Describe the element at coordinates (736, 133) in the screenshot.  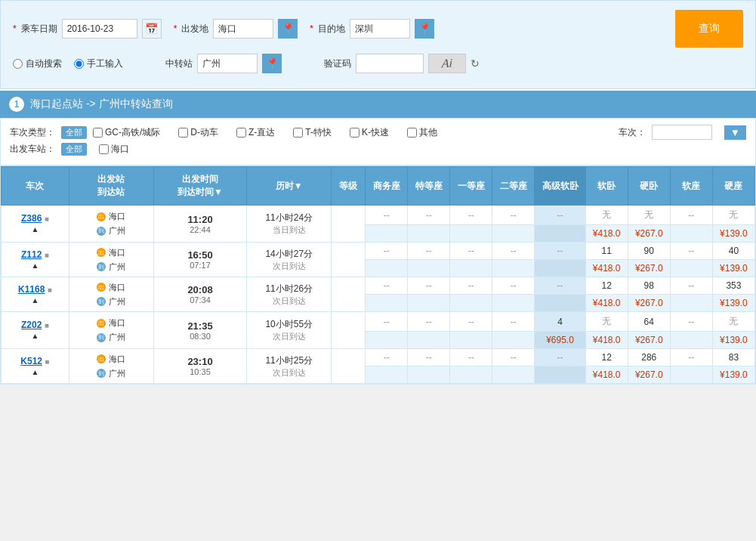
I see `dropdown-button: ▼` at that location.